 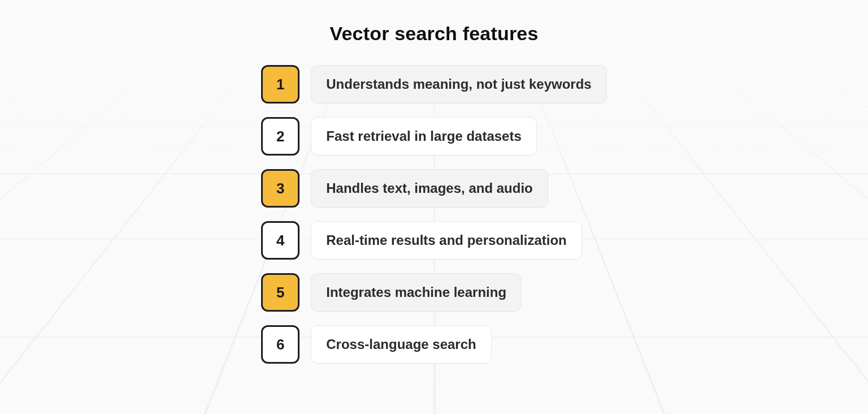 I want to click on feature-number-badge: 6, so click(x=280, y=344).